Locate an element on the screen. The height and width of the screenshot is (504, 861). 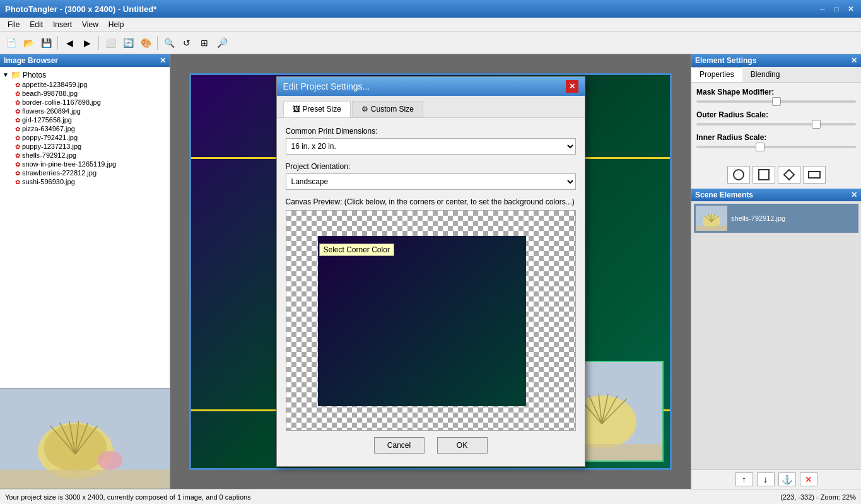
list-item: ✿ poppy-792421.jpg is located at coordinates (85, 138).